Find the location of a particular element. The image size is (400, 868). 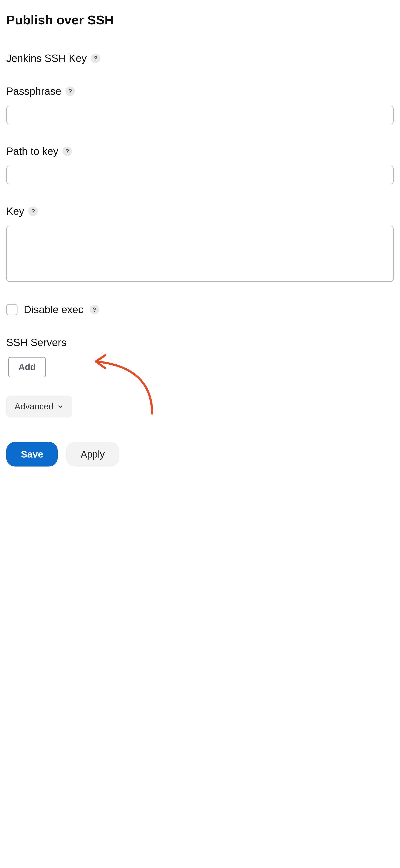

save-button: Save is located at coordinates (32, 454).